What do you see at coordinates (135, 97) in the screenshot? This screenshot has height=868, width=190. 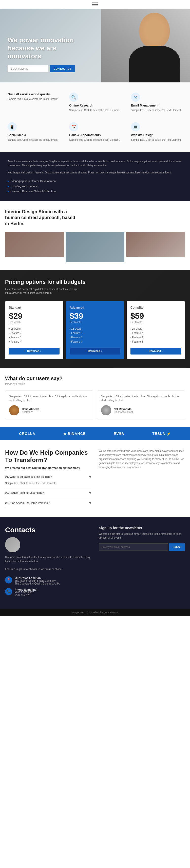 I see `email-management-icon: ✉` at bounding box center [135, 97].